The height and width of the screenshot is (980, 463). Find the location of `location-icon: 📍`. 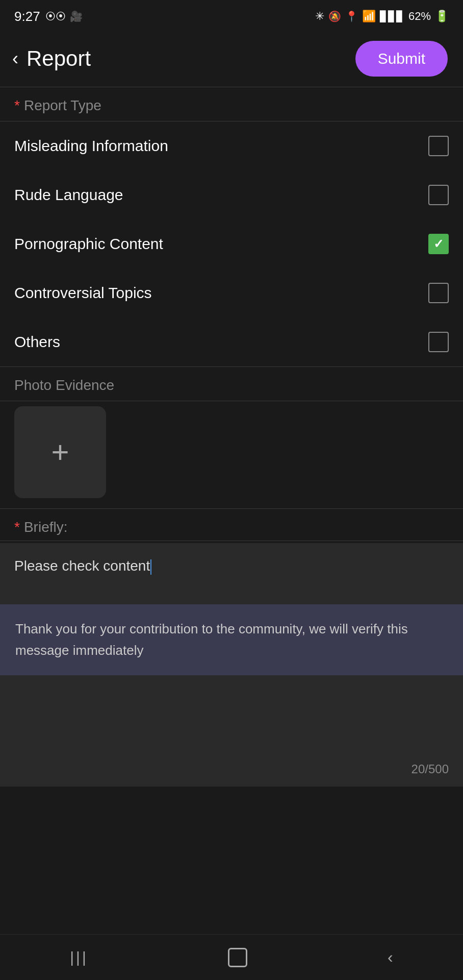

location-icon: 📍 is located at coordinates (352, 16).